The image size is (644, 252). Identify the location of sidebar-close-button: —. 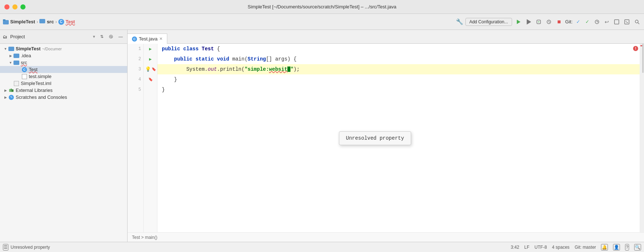
(121, 37).